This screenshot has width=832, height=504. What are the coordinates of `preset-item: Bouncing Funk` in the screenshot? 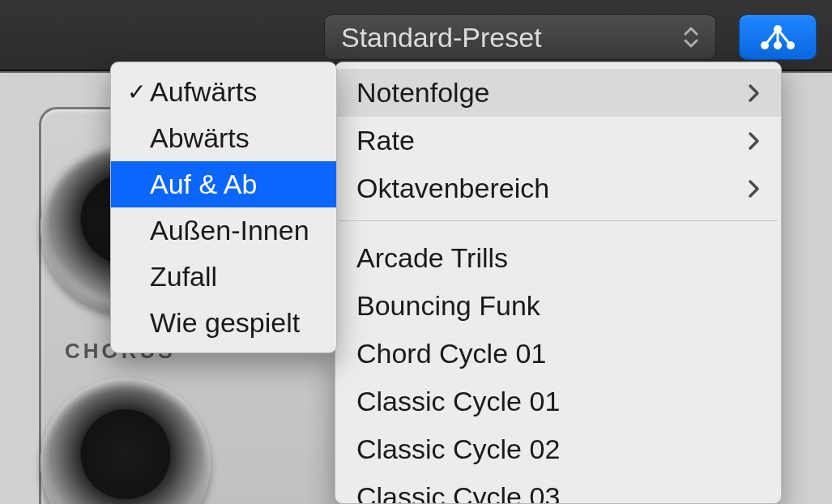 It's located at (558, 306).